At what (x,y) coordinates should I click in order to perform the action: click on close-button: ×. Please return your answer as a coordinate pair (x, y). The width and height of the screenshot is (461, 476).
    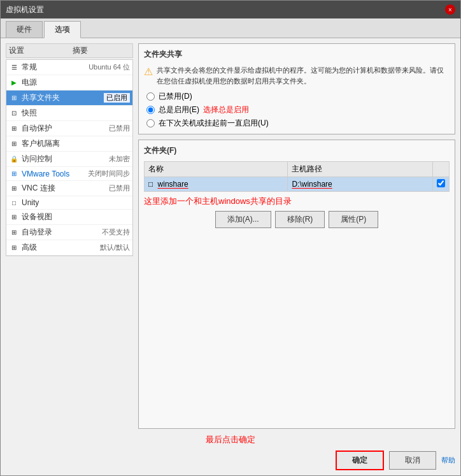
    Looking at the image, I should click on (450, 10).